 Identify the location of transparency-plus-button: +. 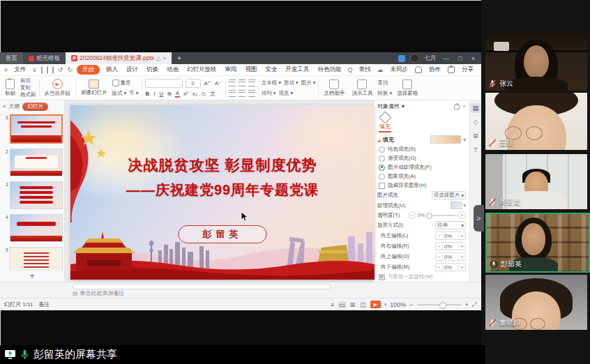
(462, 215).